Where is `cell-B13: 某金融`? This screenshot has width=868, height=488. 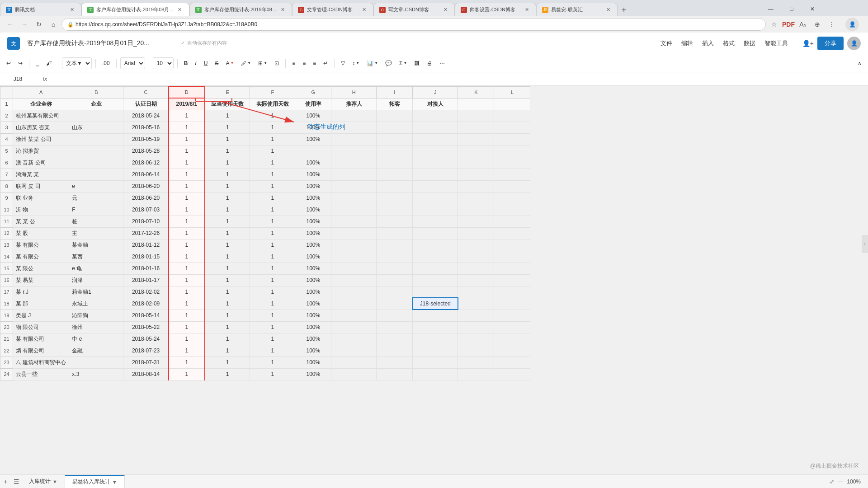
cell-B13: 某金融 is located at coordinates (96, 245).